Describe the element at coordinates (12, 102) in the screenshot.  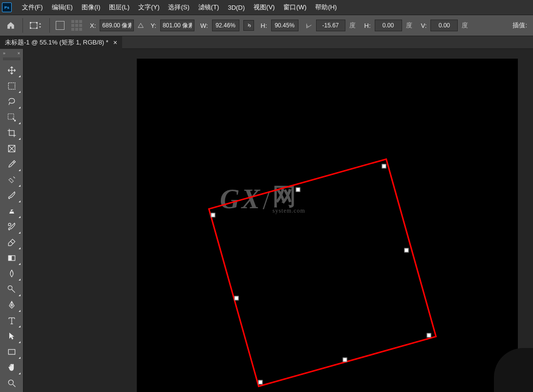
I see `lasso-tool` at that location.